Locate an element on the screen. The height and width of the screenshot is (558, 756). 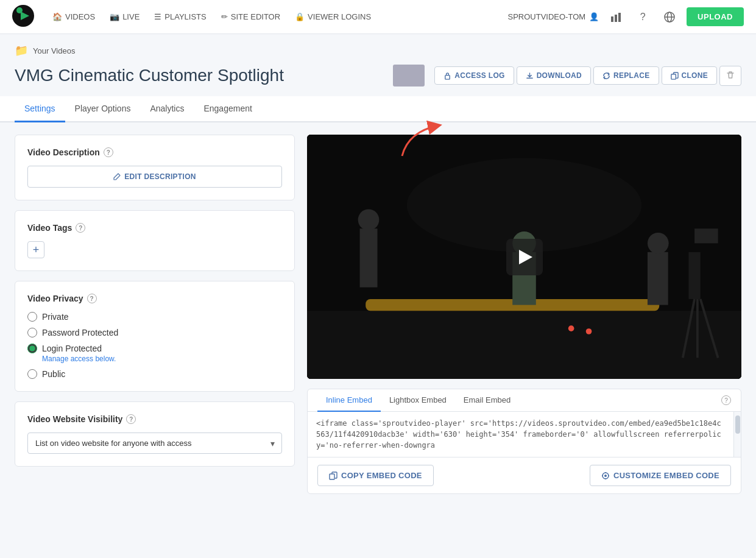
play-button is located at coordinates (525, 257).